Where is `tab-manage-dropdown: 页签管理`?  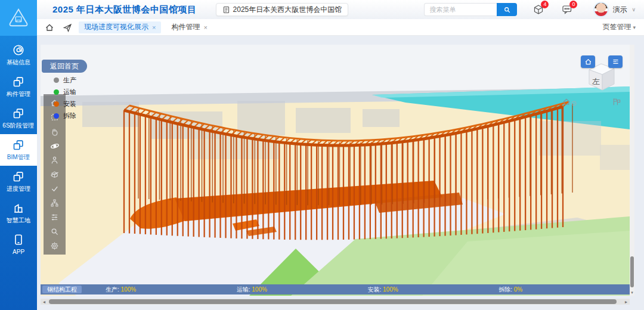
tab-manage-dropdown: 页签管理 is located at coordinates (619, 27).